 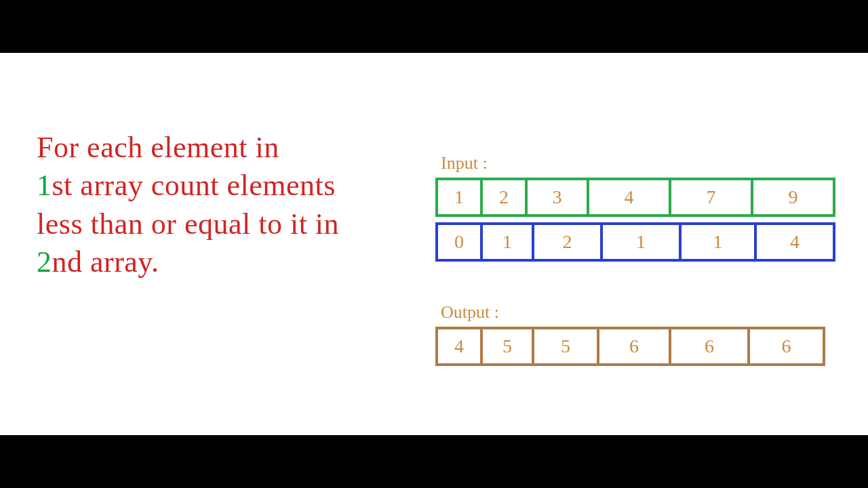 What do you see at coordinates (121, 262) in the screenshot?
I see `desc-line-4: array.` at bounding box center [121, 262].